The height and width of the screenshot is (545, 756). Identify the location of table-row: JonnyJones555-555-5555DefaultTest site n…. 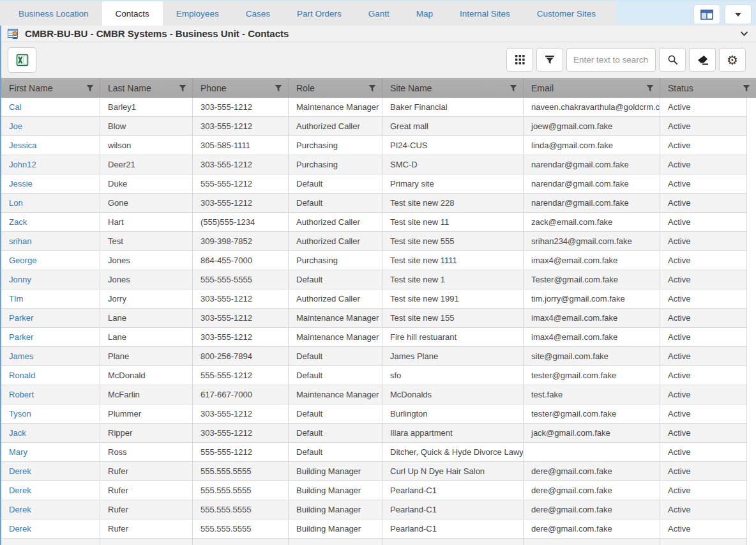
(379, 280).